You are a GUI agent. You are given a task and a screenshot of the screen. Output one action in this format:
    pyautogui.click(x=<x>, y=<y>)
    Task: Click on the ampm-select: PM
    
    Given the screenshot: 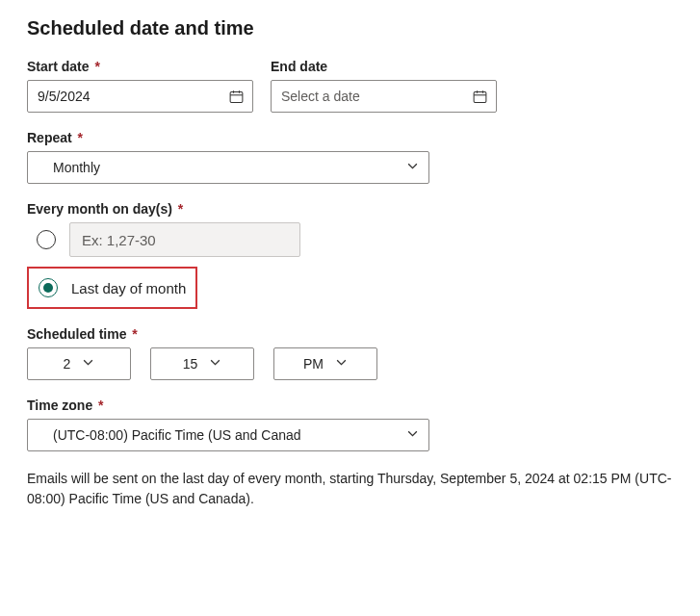 What is the action you would take?
    pyautogui.click(x=325, y=364)
    